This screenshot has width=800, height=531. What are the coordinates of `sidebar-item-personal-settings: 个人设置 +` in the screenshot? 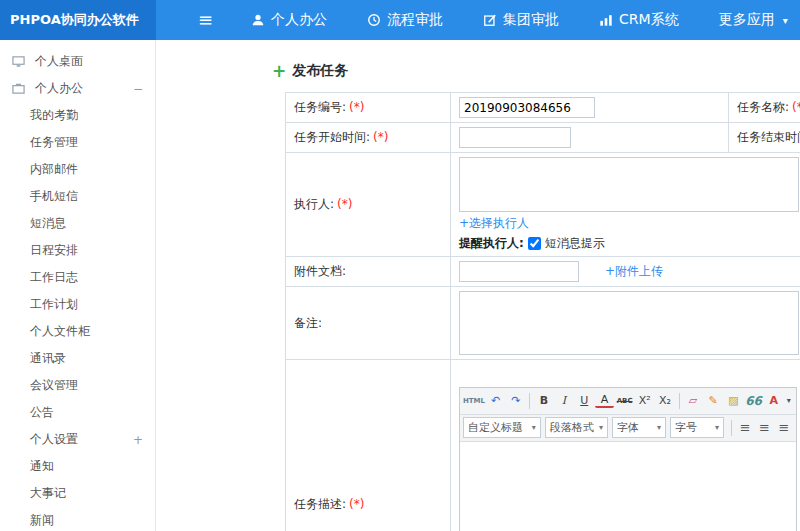 It's located at (78, 440).